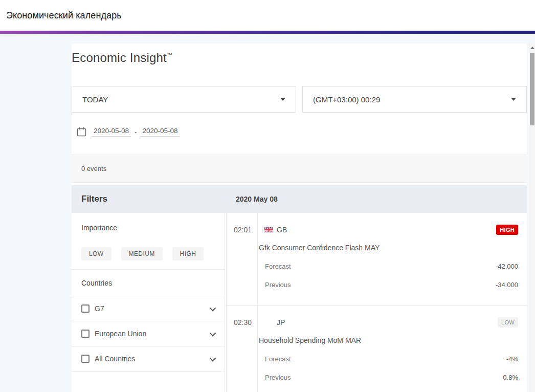  What do you see at coordinates (281, 322) in the screenshot?
I see `event-country-code: JP` at bounding box center [281, 322].